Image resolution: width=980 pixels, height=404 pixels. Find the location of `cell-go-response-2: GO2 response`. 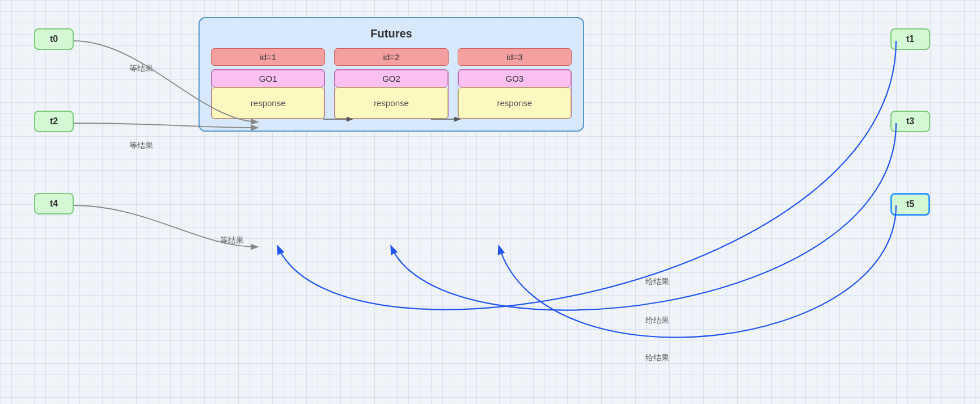

cell-go-response-2: GO2 response is located at coordinates (391, 94).